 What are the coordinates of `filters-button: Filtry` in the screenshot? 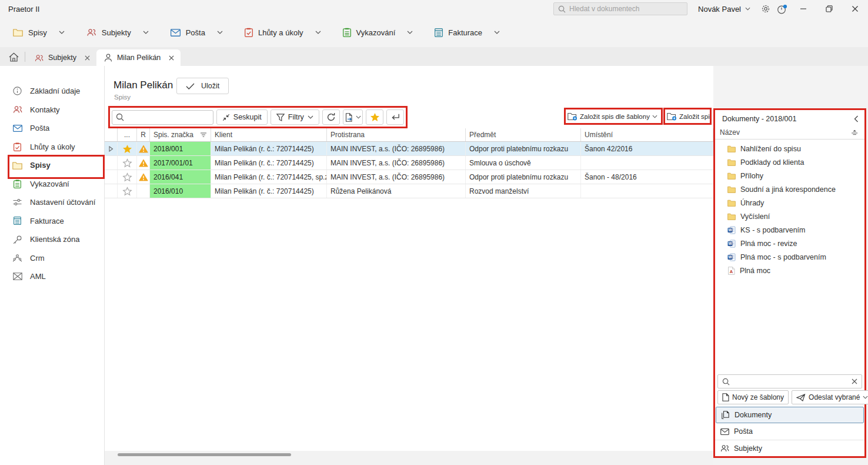 It's located at (295, 117).